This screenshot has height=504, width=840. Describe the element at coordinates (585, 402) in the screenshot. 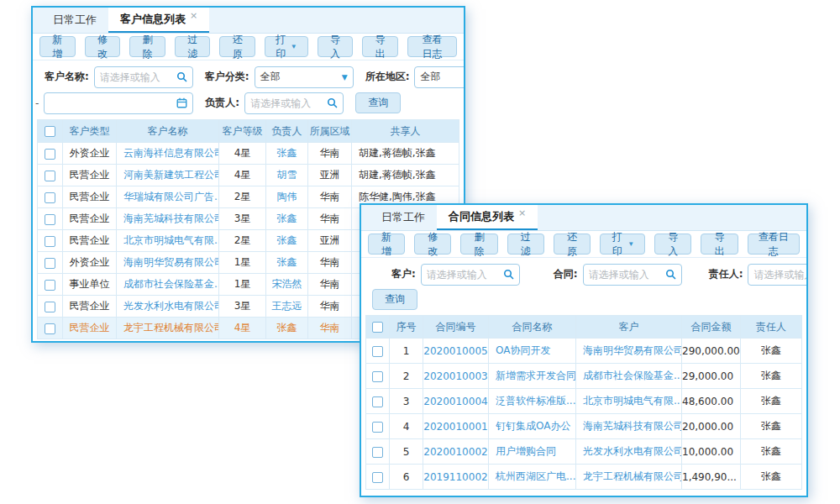

I see `table-row: 32020010004泛普软件标准版...北京市明城电气有限...48,600.…` at that location.